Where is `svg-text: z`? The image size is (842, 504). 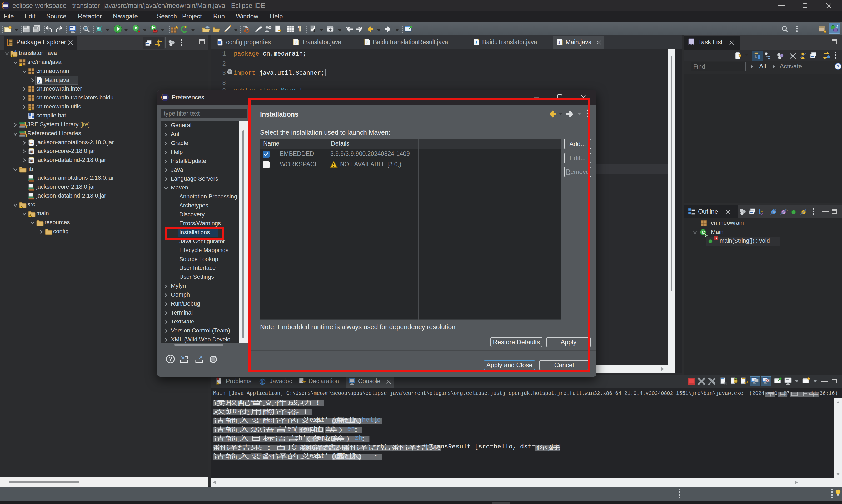
svg-text: z is located at coordinates (762, 214).